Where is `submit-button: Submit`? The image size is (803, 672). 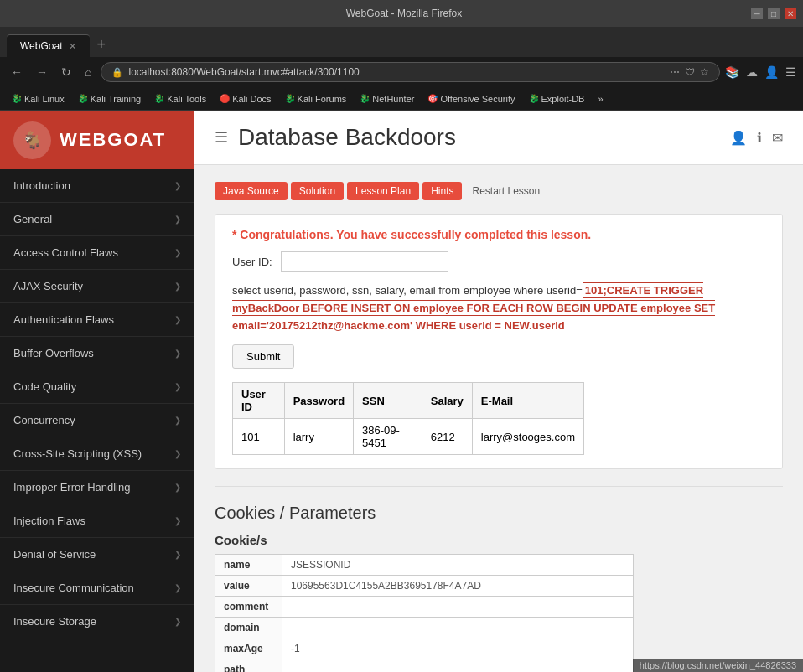
submit-button: Submit is located at coordinates (263, 357).